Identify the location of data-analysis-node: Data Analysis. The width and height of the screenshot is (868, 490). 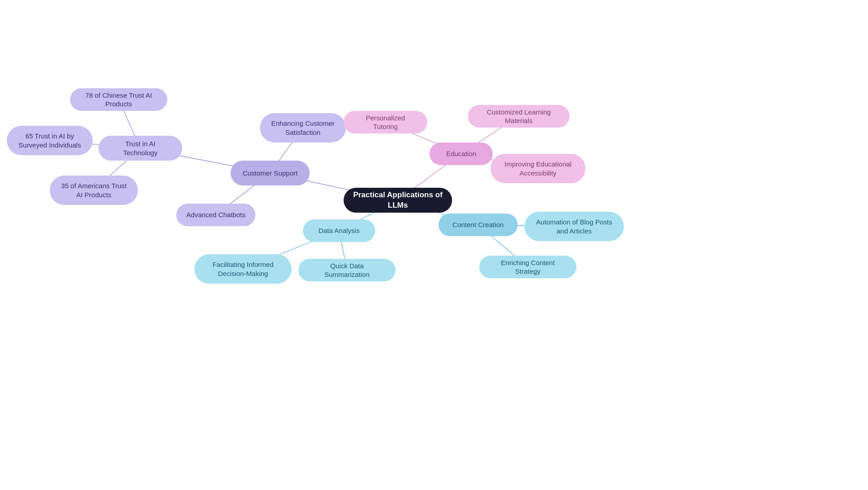
(339, 231).